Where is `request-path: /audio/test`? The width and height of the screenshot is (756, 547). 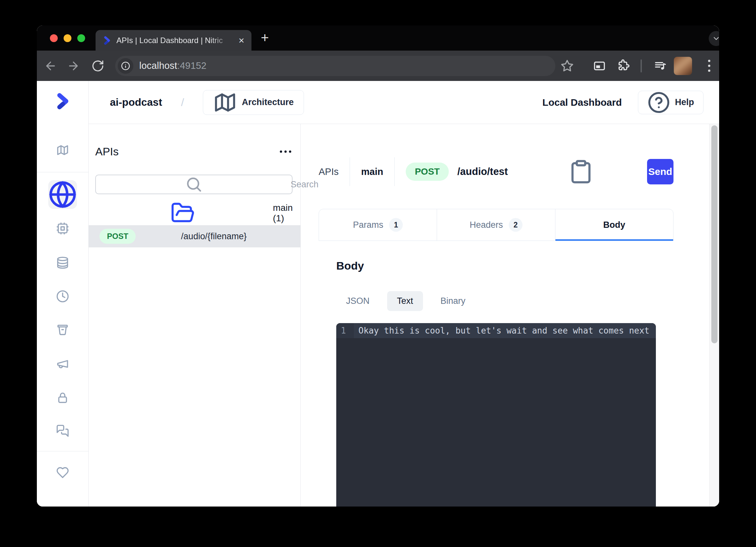 request-path: /audio/test is located at coordinates (483, 171).